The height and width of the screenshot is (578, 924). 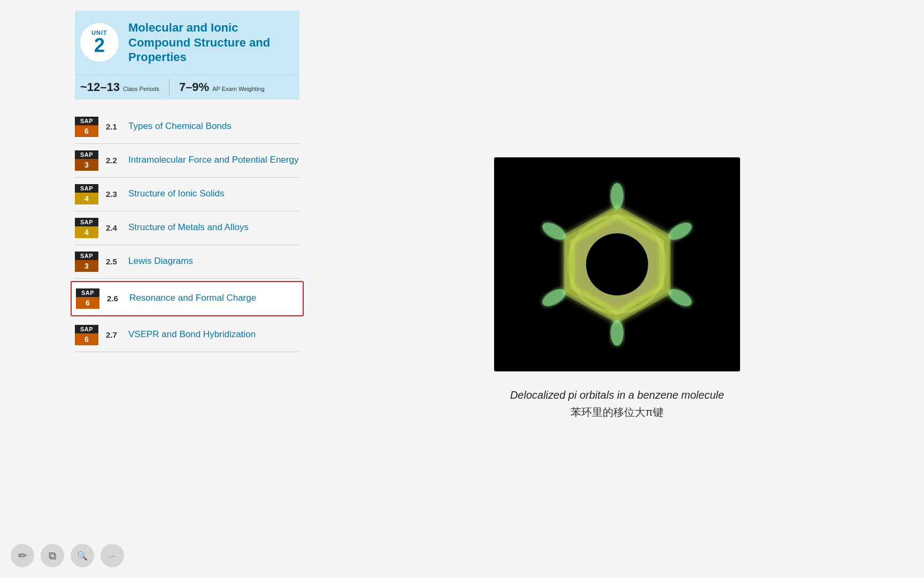 What do you see at coordinates (222, 87) in the screenshot?
I see `ap-weight-item: 7–9% AP Exam Weighting` at bounding box center [222, 87].